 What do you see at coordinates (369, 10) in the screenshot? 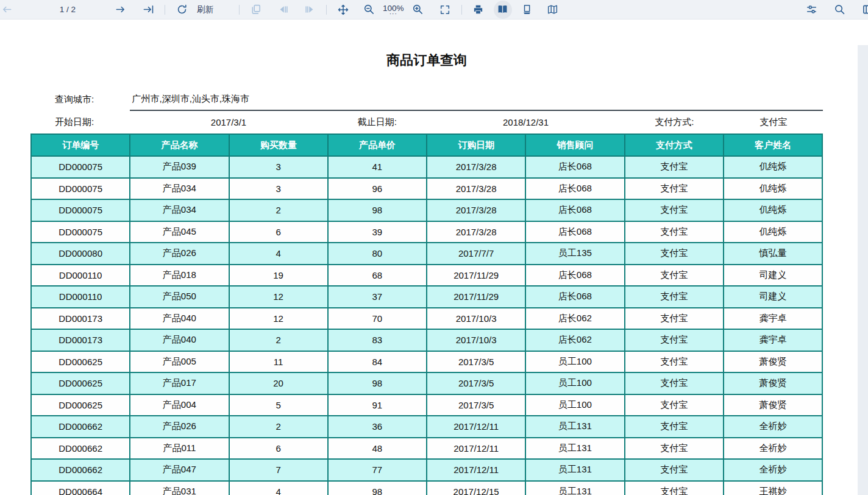
I see `zoom-out-icon` at bounding box center [369, 10].